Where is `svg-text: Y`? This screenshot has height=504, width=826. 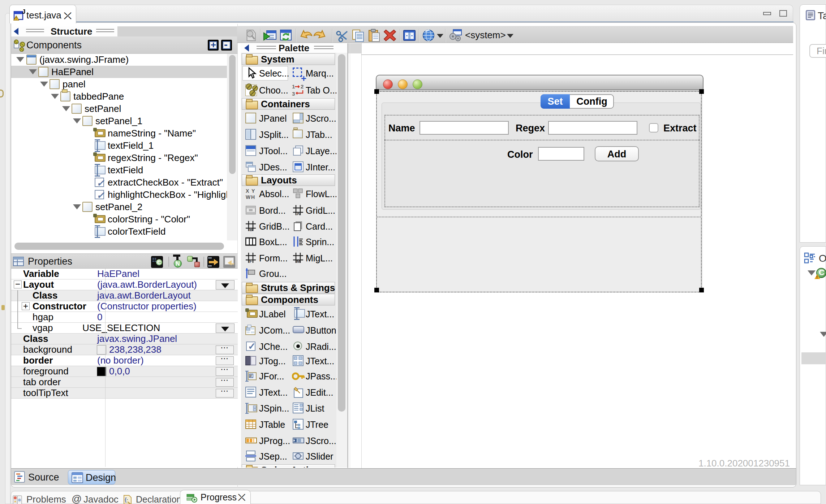 svg-text: Y is located at coordinates (253, 191).